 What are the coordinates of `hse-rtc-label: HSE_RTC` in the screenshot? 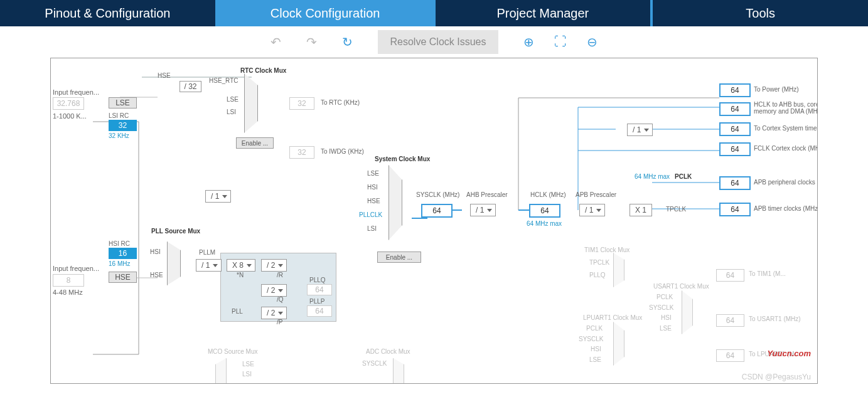 It's located at (223, 80).